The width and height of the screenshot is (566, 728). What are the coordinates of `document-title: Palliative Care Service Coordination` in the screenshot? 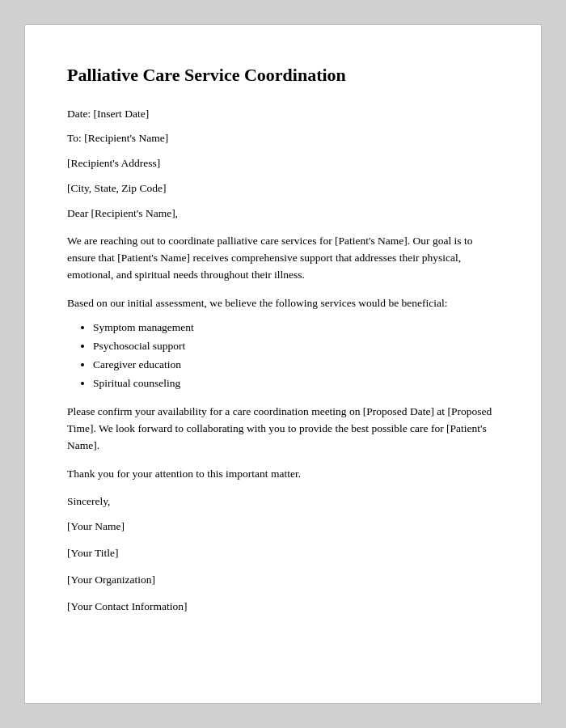 It's located at (283, 76).